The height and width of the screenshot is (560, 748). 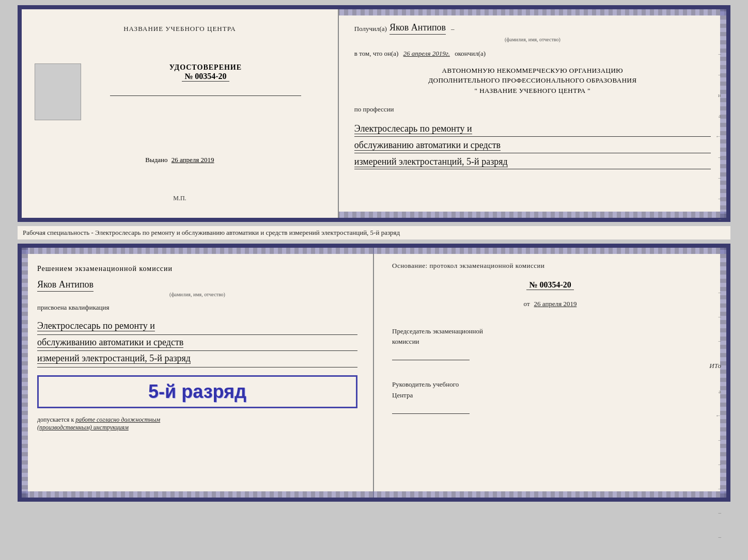 I want to click on recipient-prefix: Получил(а), so click(x=371, y=29).